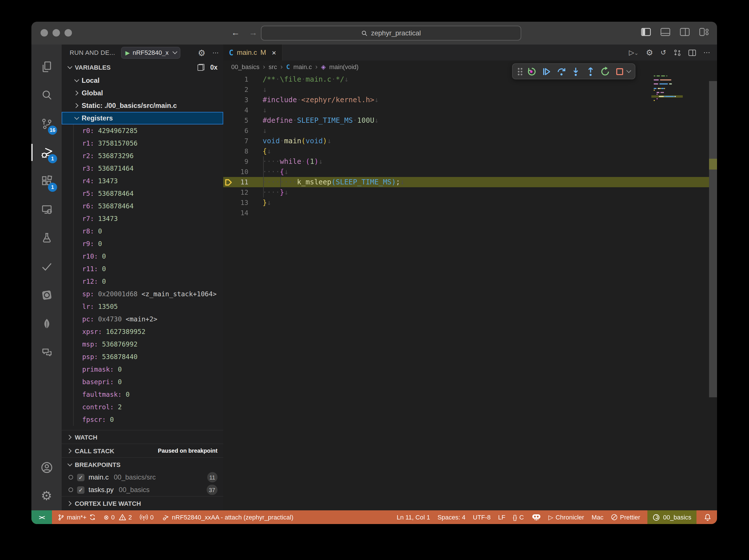 This screenshot has height=560, width=749. What do you see at coordinates (241, 182) in the screenshot?
I see `line-number: 11` at bounding box center [241, 182].